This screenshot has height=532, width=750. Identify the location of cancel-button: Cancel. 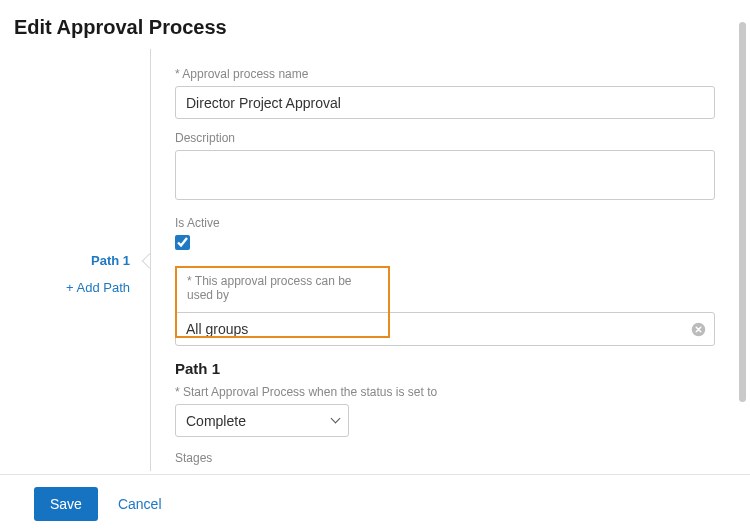
(140, 504).